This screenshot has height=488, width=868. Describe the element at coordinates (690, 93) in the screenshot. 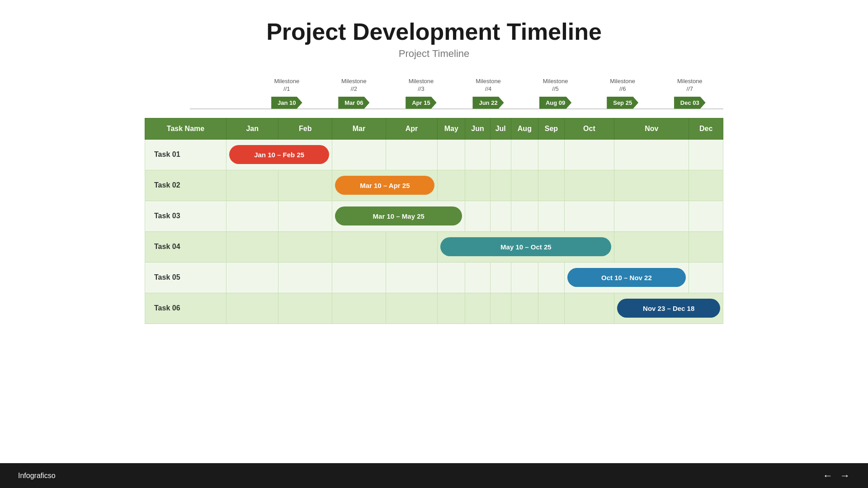

I see `milestone-item-7: Milestone //7Dec 03` at that location.